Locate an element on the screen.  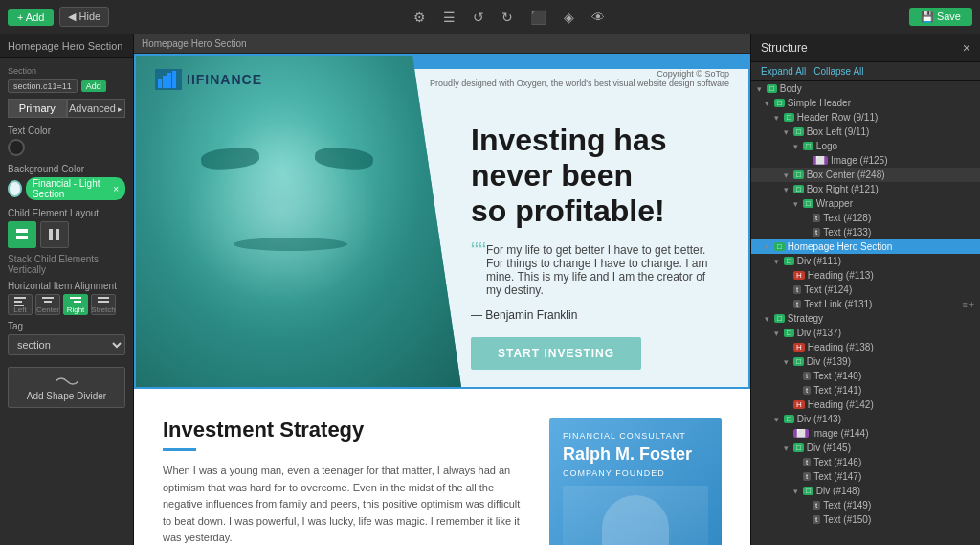
tree-label: Div (#148) is located at coordinates (896, 490).